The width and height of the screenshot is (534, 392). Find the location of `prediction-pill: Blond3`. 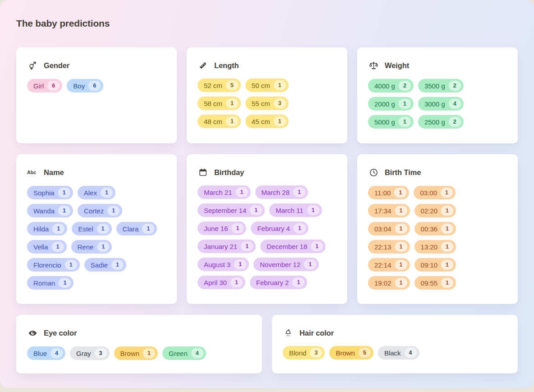

prediction-pill: Blond3 is located at coordinates (304, 353).